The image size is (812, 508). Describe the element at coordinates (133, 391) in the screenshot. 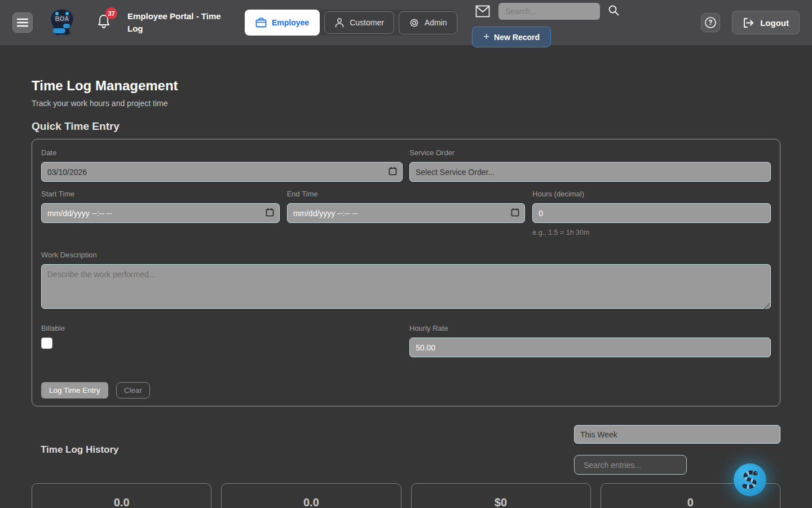

I see `clear-button: Clear` at that location.